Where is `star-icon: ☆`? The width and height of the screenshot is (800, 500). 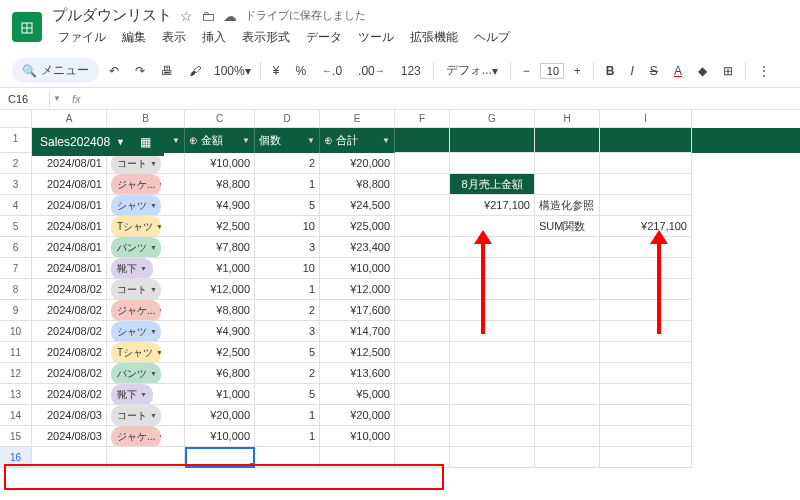 star-icon: ☆ is located at coordinates (186, 16).